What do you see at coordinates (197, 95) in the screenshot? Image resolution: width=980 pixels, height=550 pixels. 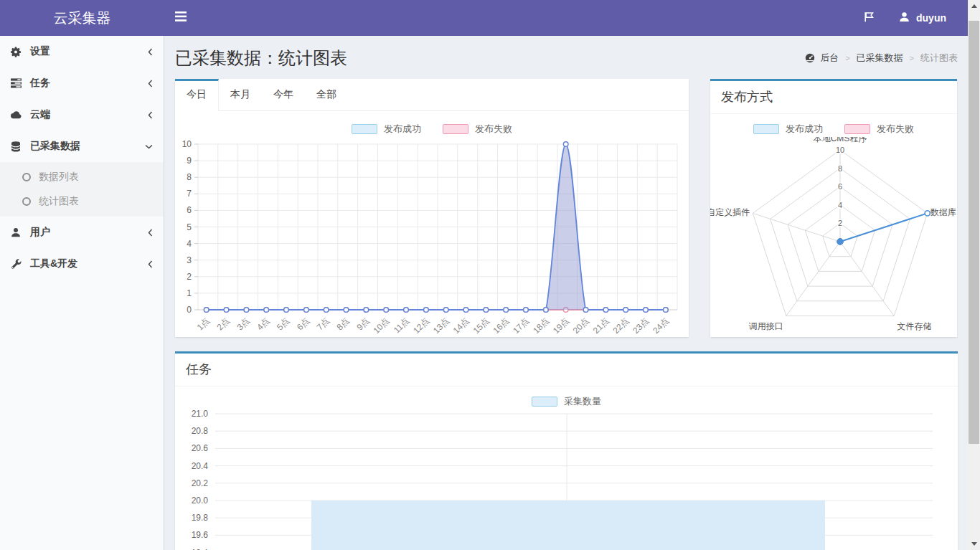 I see `tab-today: 今日` at bounding box center [197, 95].